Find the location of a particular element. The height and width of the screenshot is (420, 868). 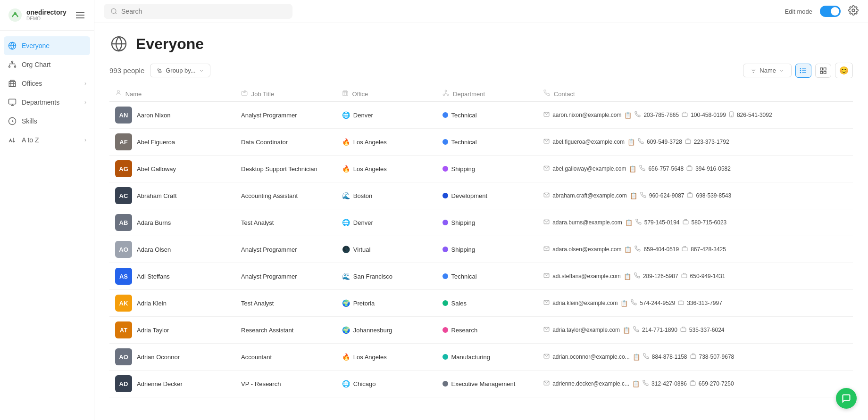

office-cell-9: 🔥 Los Angeles is located at coordinates (387, 357).